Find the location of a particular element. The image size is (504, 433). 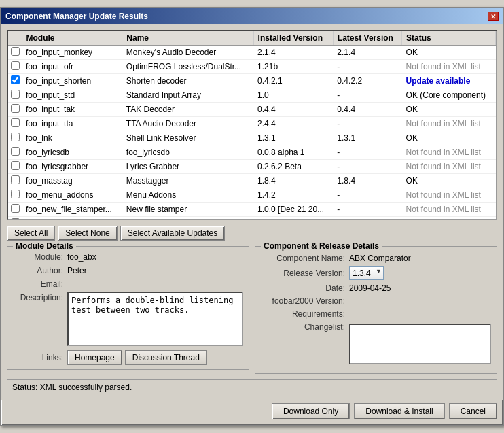

row-installed-version: 1.3.1 is located at coordinates (293, 139).